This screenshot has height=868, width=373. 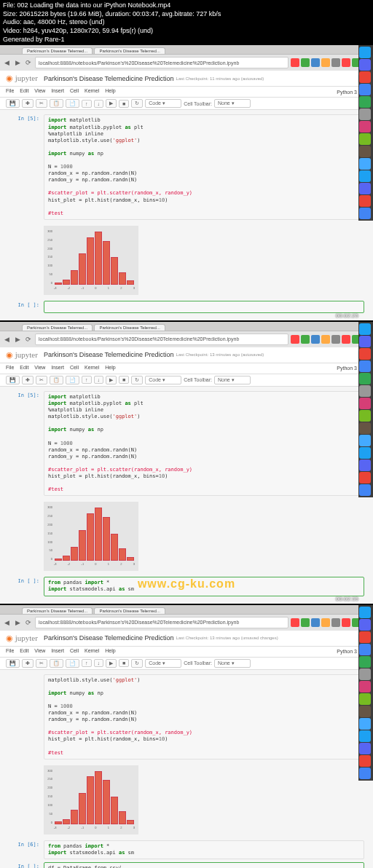 What do you see at coordinates (162, 623) in the screenshot?
I see `address-bar: localhost:8888/notebooks/Parkinson's%20D…` at bounding box center [162, 623].